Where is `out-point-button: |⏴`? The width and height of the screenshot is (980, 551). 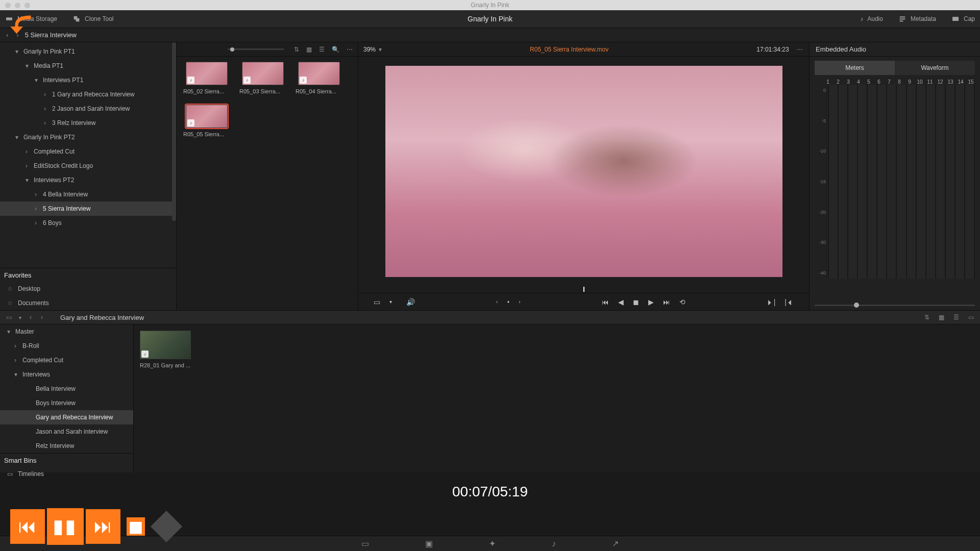
out-point-button: |⏴ is located at coordinates (789, 302).